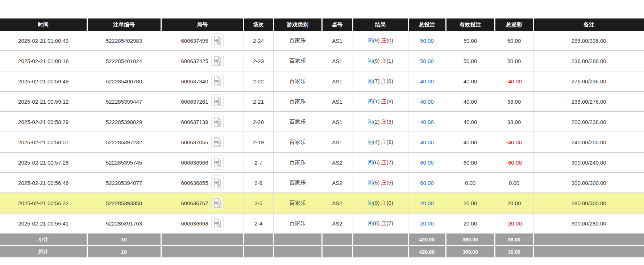  I want to click on payout-value: -20.00, so click(514, 223).